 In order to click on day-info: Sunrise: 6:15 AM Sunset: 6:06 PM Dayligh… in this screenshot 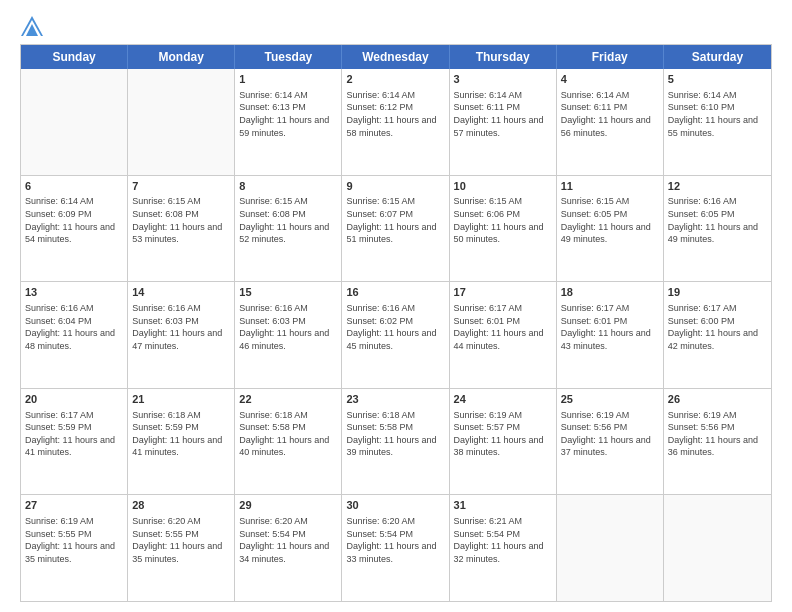, I will do `click(503, 220)`.